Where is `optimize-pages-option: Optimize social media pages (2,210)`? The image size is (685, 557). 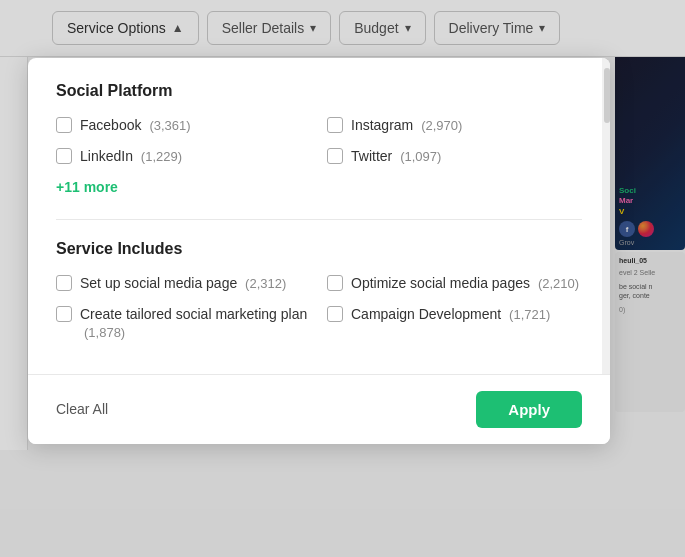
optimize-pages-option: Optimize social media pages (2,210) is located at coordinates (454, 284).